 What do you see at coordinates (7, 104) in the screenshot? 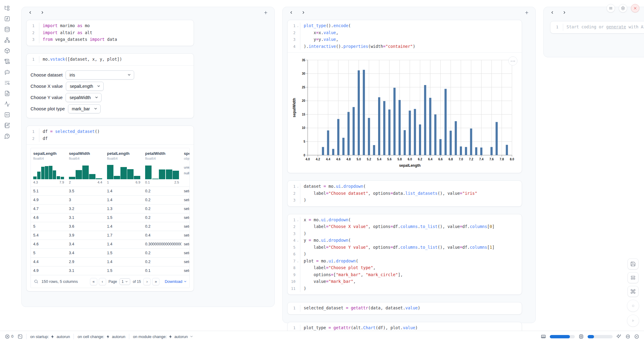
I see `tracing-activity-icon` at bounding box center [7, 104].